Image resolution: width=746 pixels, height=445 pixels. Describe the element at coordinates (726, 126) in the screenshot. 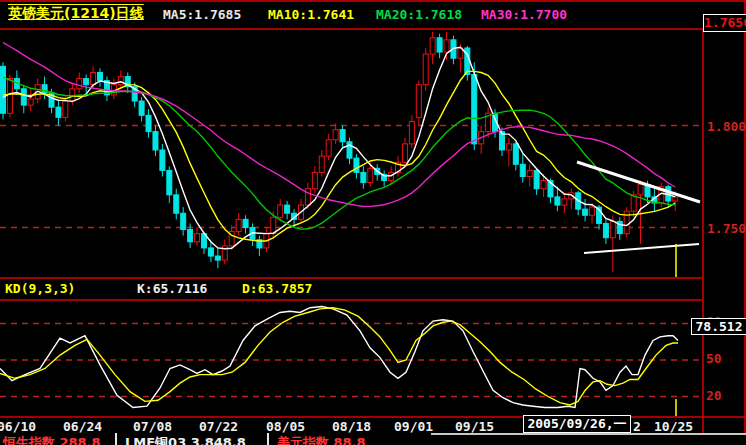

I see `price-axis-label-1-8000: 1.8000` at that location.